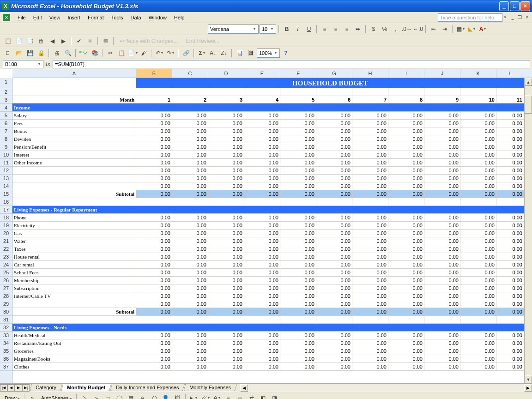  I want to click on diagram-icon: ⬡, so click(154, 396).